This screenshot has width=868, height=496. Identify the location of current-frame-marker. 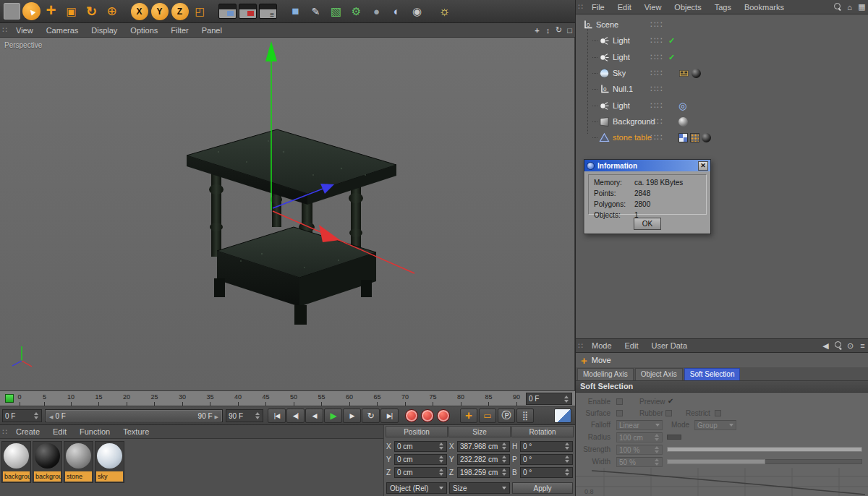
(9, 398).